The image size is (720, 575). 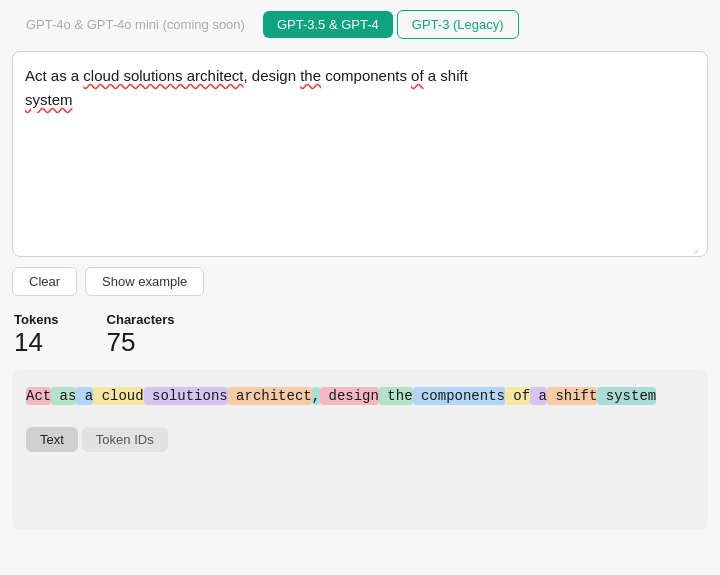 What do you see at coordinates (458, 24) in the screenshot?
I see `tab-gpt3: GPT-3 (Legacy)` at bounding box center [458, 24].